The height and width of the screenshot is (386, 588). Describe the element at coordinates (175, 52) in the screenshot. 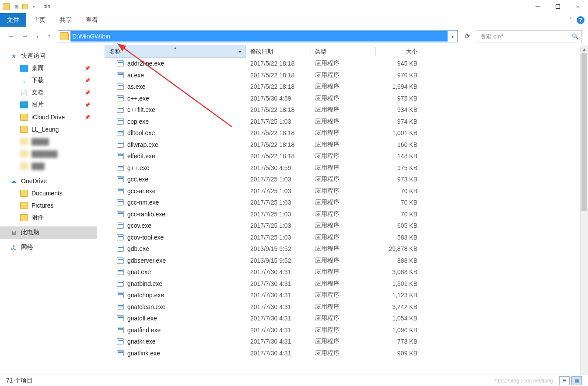

I see `col-name: ▲ 名称 ▾` at that location.